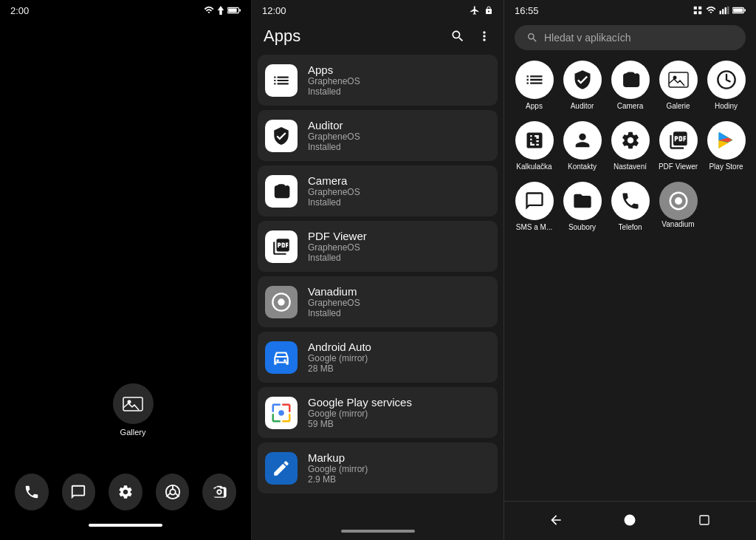 Image resolution: width=756 pixels, height=540 pixels. Describe the element at coordinates (340, 358) in the screenshot. I see `app-info-auto: Android Auto Google (mirror) 28 MB` at that location.